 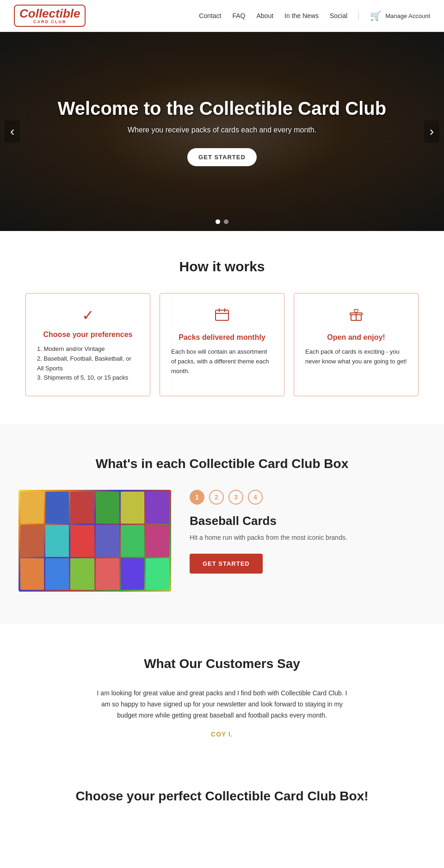 What do you see at coordinates (222, 541) in the screenshot?
I see `whats-in-content: 1 2 3 4 Baseball Cards Hit a home run wi…` at bounding box center [222, 541].